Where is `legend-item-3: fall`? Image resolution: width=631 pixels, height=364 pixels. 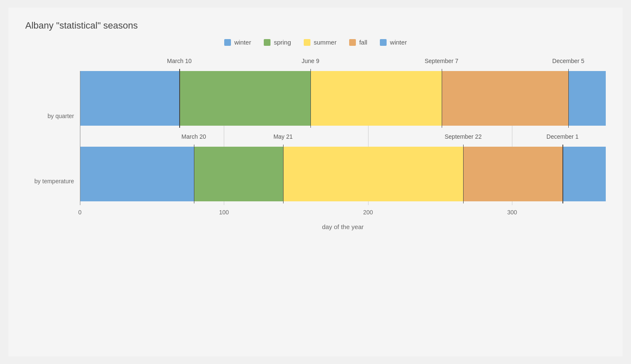
legend-item-3: fall is located at coordinates (358, 42).